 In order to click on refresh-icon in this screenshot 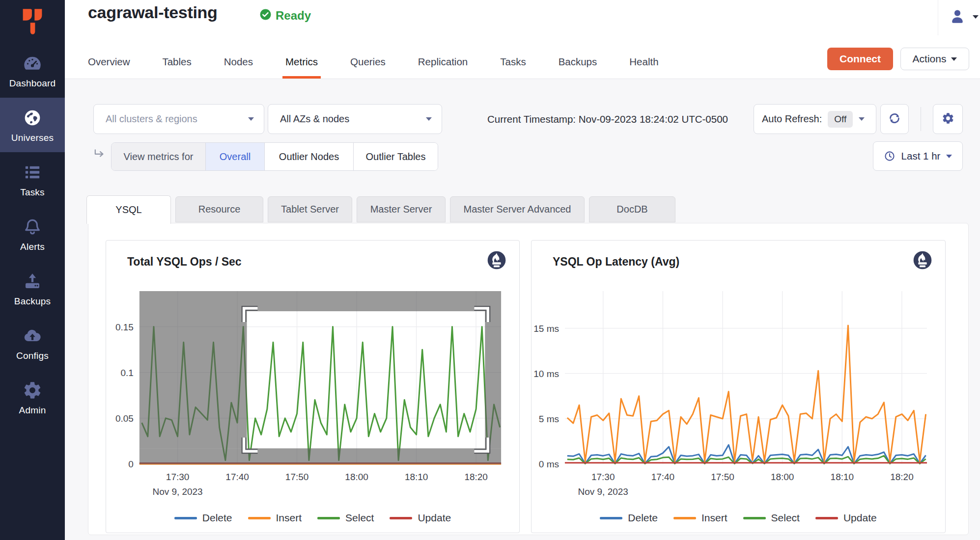, I will do `click(895, 119)`.